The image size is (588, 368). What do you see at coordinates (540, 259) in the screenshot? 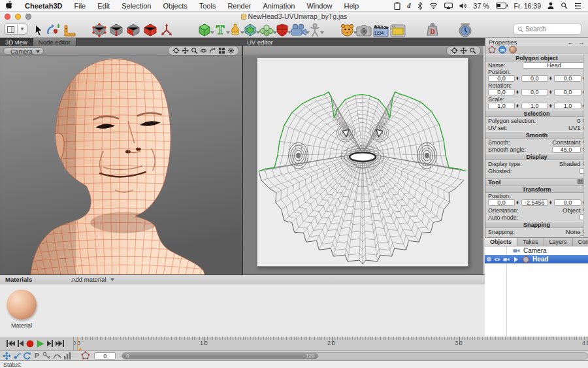
I see `object-name-head: Head` at bounding box center [540, 259].